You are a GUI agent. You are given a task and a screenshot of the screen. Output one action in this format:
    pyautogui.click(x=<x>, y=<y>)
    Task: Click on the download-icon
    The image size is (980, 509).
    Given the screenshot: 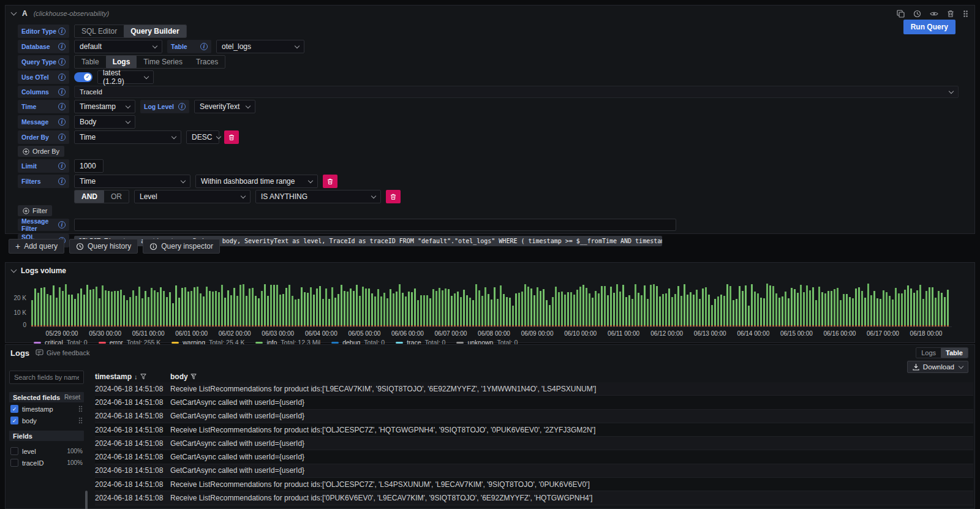 What is the action you would take?
    pyautogui.click(x=916, y=367)
    